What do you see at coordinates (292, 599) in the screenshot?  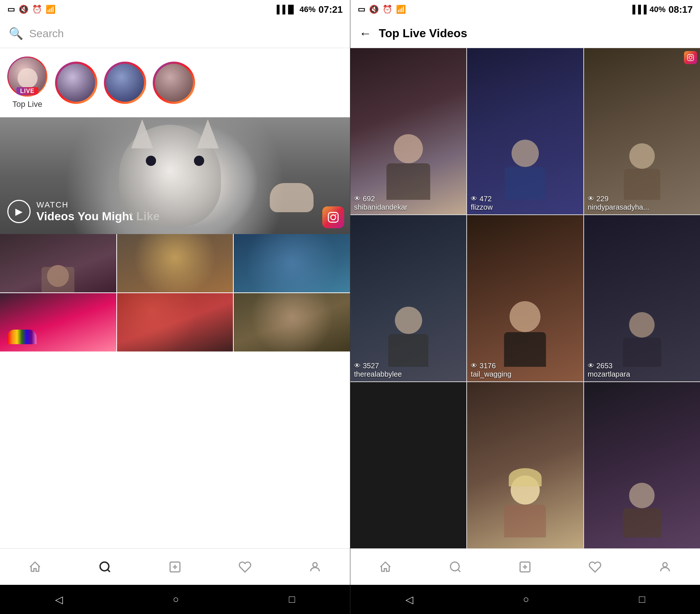 I see `android-recent-left: □` at bounding box center [292, 599].